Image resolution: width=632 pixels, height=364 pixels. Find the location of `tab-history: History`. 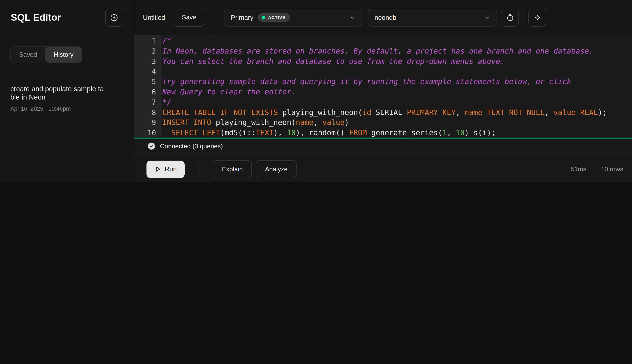

tab-history: History is located at coordinates (64, 54).